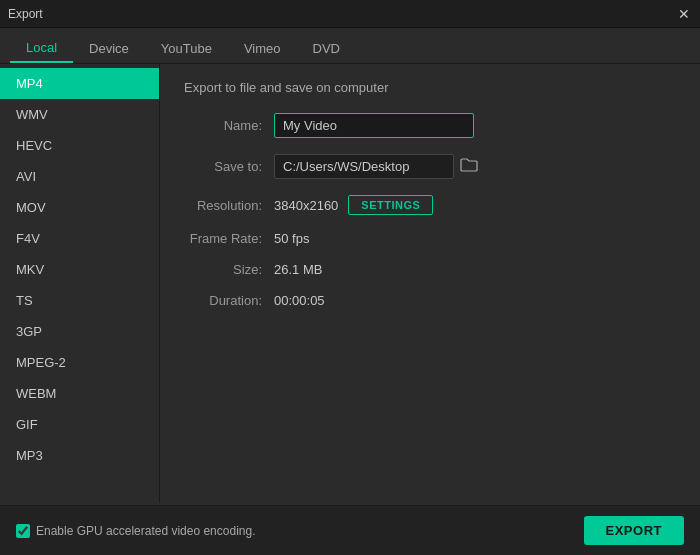 The height and width of the screenshot is (555, 700). Describe the element at coordinates (374, 126) in the screenshot. I see `name-input` at that location.